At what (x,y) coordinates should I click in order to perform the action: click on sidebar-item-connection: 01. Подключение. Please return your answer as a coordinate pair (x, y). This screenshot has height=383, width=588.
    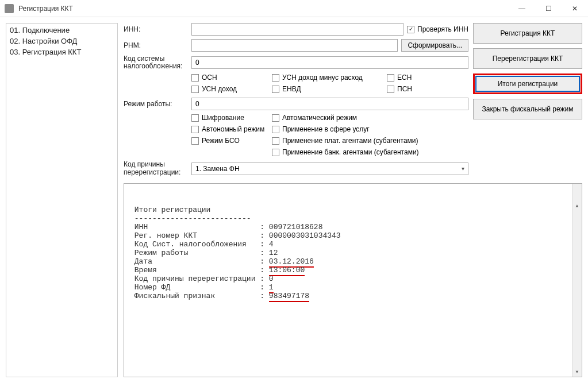
    Looking at the image, I should click on (62, 30).